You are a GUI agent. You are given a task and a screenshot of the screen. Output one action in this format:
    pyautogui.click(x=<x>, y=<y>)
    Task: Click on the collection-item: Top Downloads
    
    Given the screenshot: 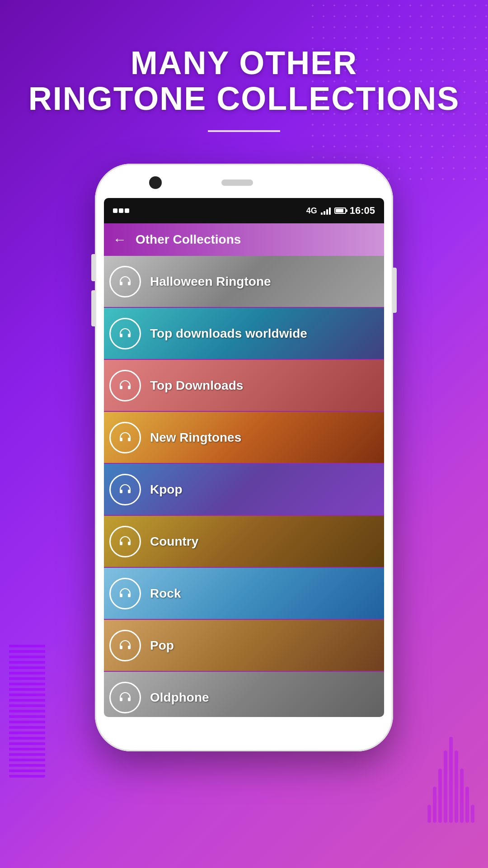 What is the action you would take?
    pyautogui.click(x=244, y=386)
    